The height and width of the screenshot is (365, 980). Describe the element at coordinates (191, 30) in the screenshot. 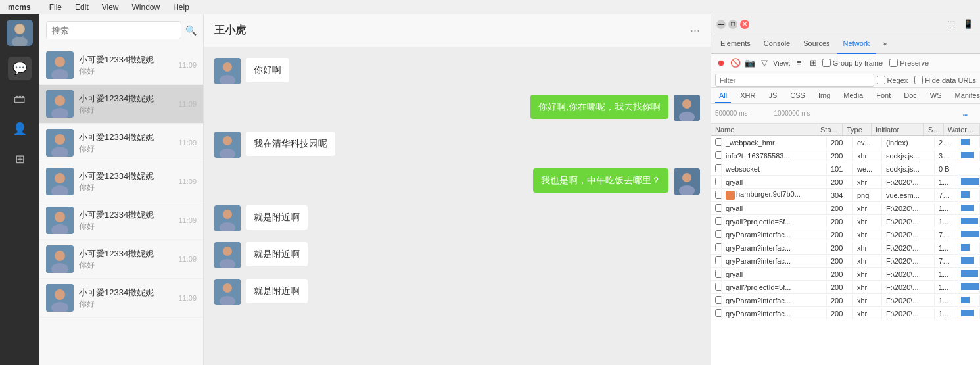

I see `search-icon: 🔍` at that location.